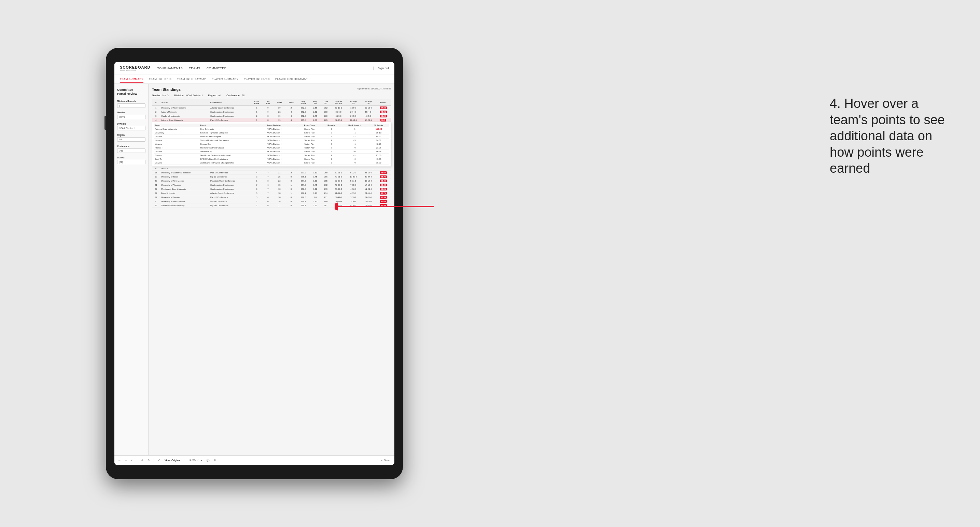  What do you see at coordinates (257, 103) in the screenshot?
I see `col-conf-rank: ConfRank` at bounding box center [257, 103].